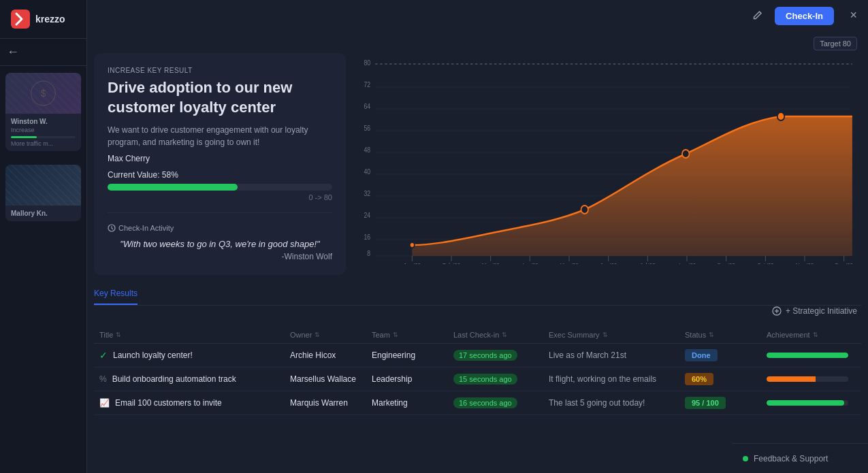  What do you see at coordinates (757, 15) in the screenshot?
I see `edit-icon` at bounding box center [757, 15].